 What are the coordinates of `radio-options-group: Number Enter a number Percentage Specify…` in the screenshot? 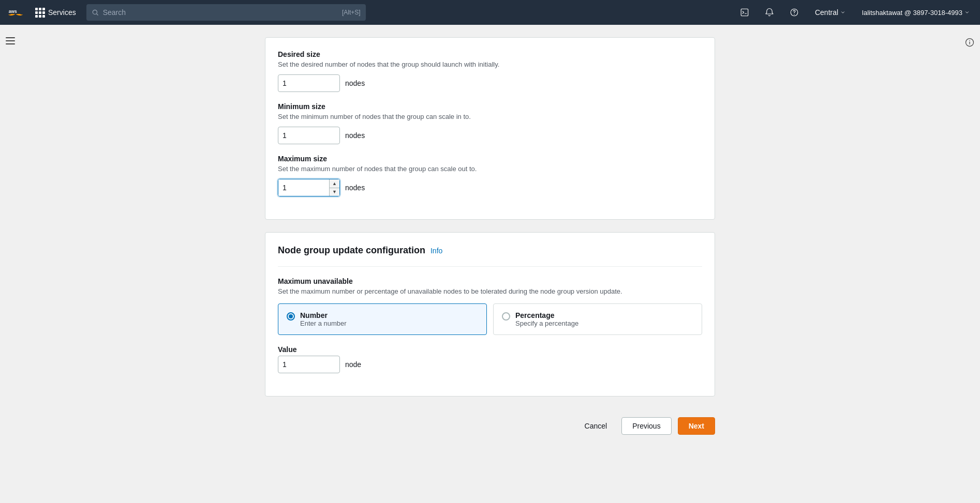 It's located at (490, 319).